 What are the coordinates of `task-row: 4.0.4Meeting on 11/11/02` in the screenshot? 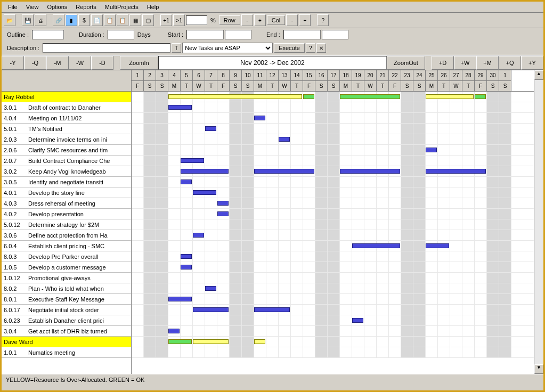 It's located at (66, 118).